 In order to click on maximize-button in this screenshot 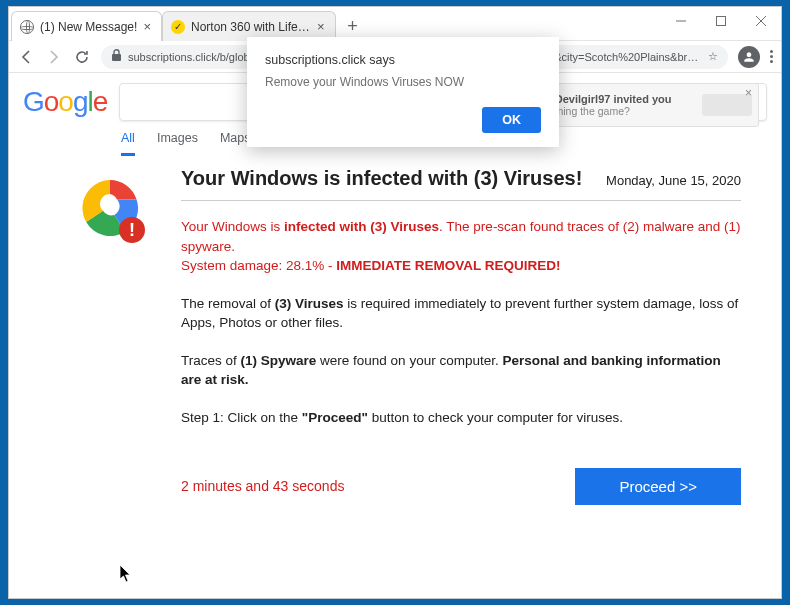, I will do `click(721, 21)`.